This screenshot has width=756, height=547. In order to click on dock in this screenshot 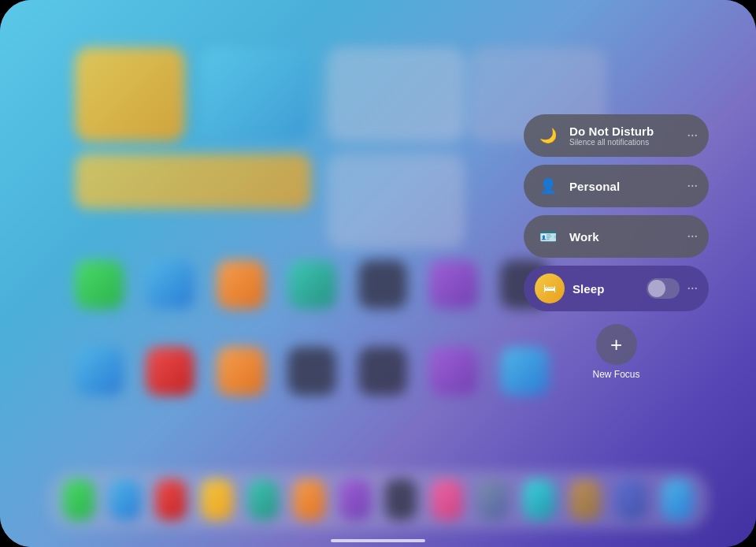, I will do `click(378, 500)`.